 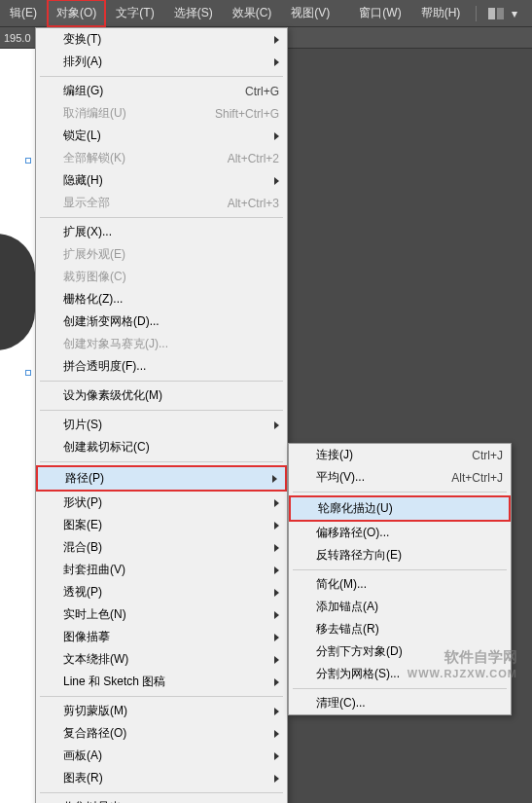 I want to click on menu-label: 变换(T), so click(x=169, y=39).